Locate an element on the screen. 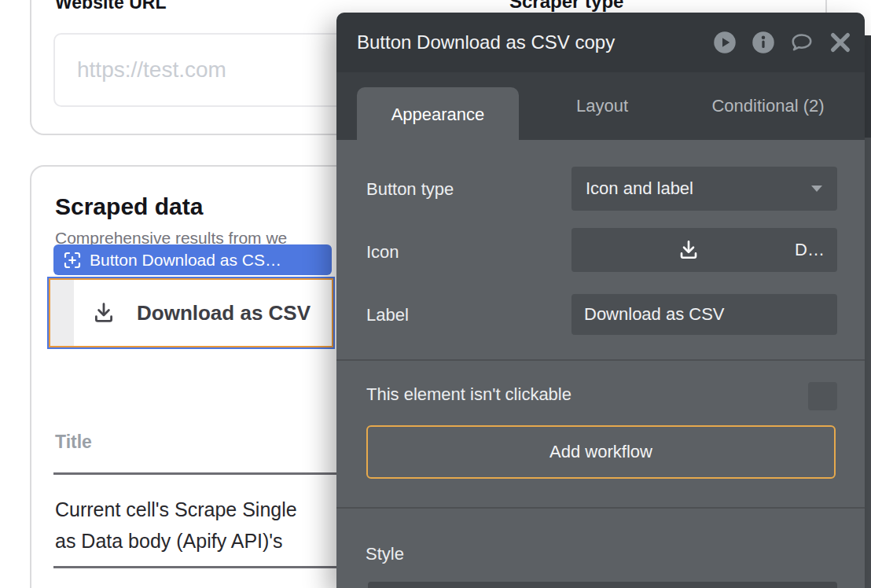  background-window-header-sliver is located at coordinates (868, 86).